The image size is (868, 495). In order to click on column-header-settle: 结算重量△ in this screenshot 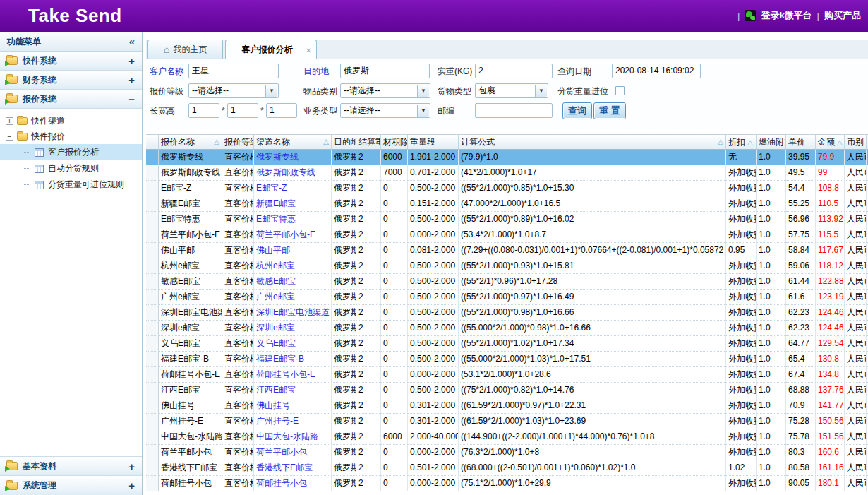, I will do `click(368, 143)`.